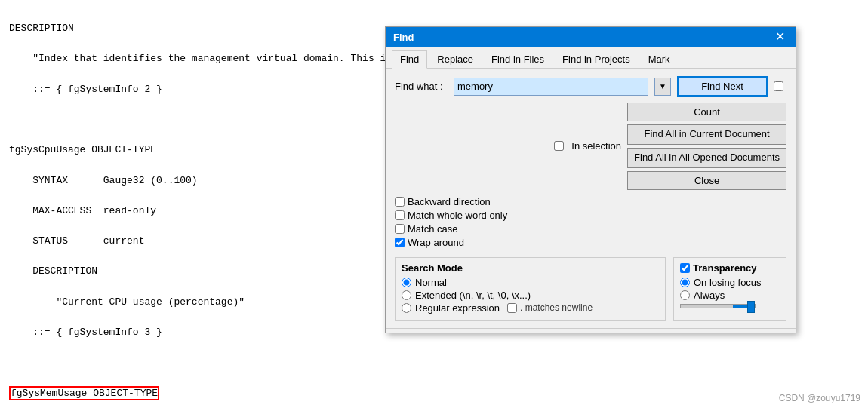 The image size is (868, 411). What do you see at coordinates (457, 308) in the screenshot?
I see `radio-regex-label: Regular expression` at bounding box center [457, 308].